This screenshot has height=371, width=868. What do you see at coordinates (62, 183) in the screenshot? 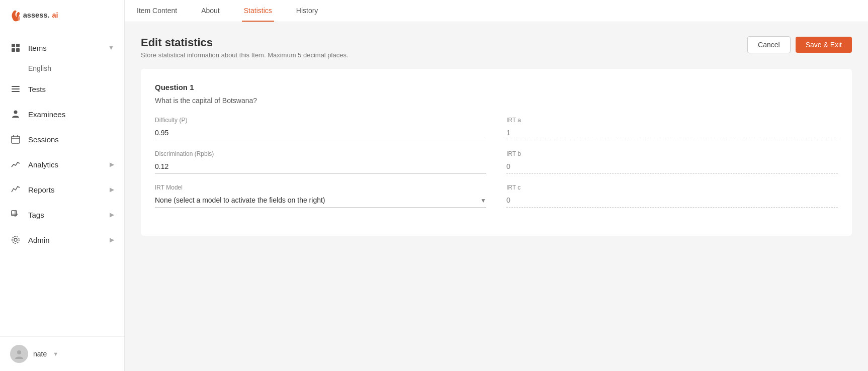
I see `sidebar-nav: Items ▼ English Tests` at bounding box center [62, 183].